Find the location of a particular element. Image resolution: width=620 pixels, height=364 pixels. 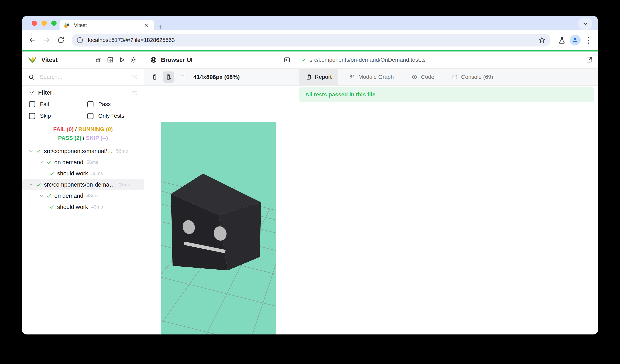

clear-filters-icon is located at coordinates (135, 93).